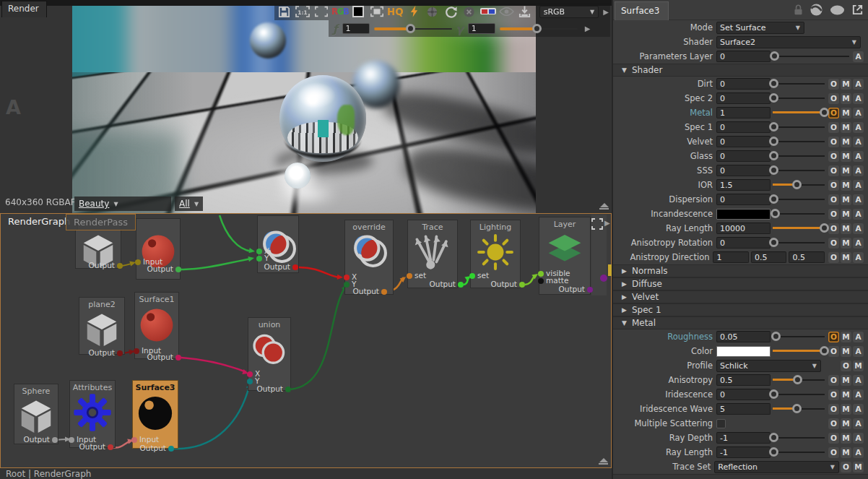 This screenshot has width=868, height=479. I want to click on dropdown-trace-set: Reflection▼, so click(777, 467).